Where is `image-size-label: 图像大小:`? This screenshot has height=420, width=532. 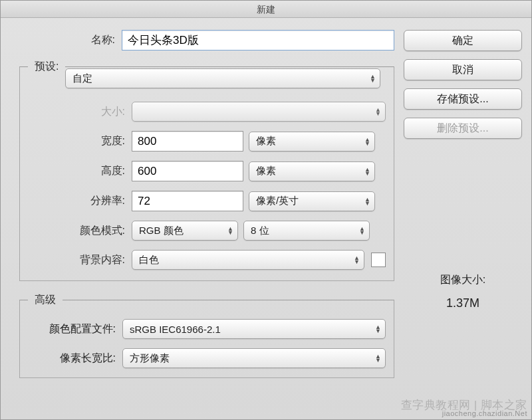 image-size-label: 图像大小: is located at coordinates (463, 280).